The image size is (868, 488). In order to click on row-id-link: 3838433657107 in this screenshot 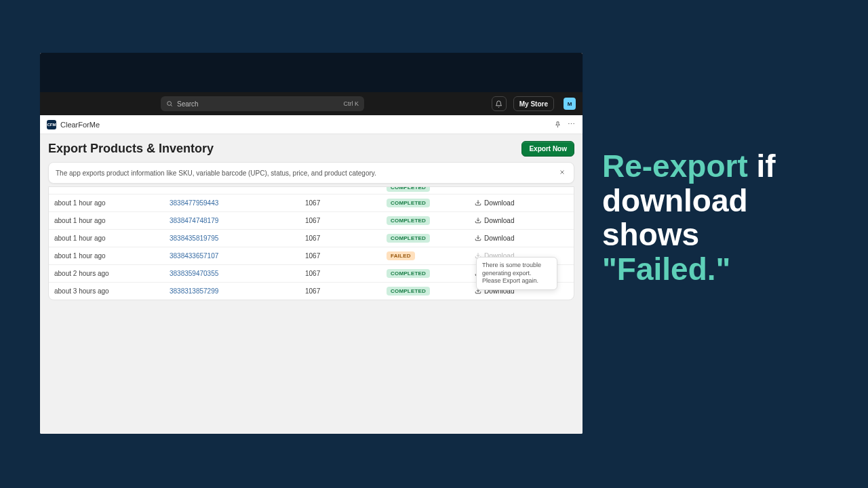, I will do `click(237, 256)`.